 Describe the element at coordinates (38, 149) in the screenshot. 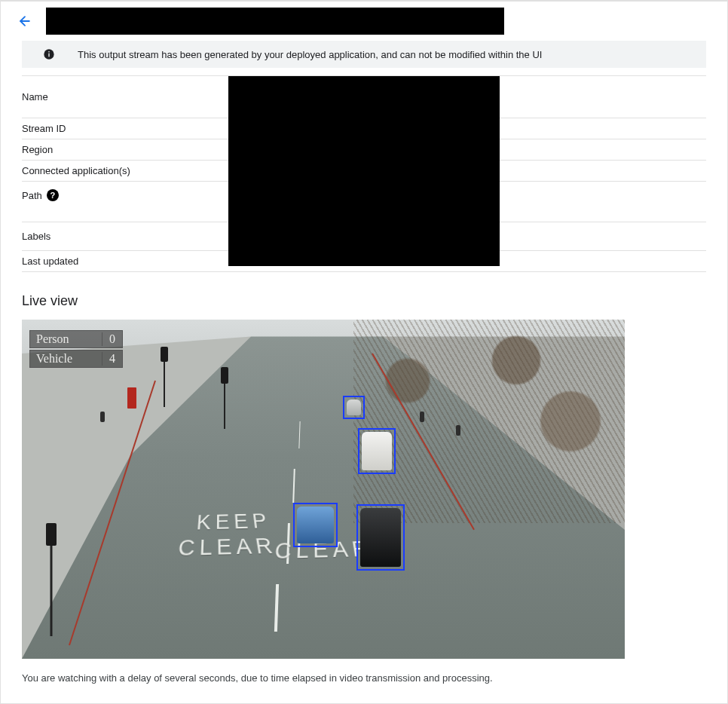

I see `detail-label-region: Region` at that location.